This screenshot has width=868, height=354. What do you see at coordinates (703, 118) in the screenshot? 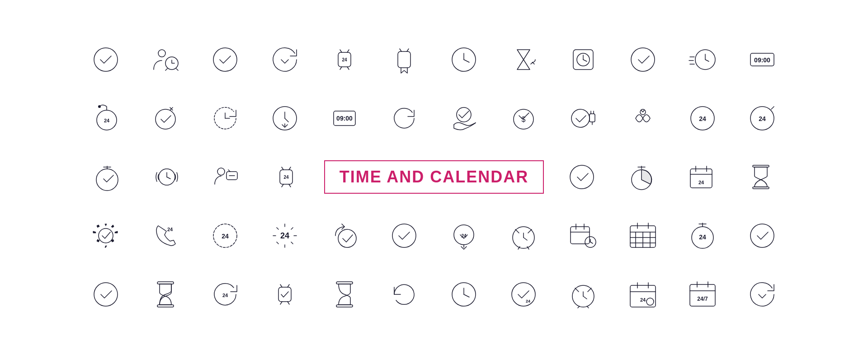
I see `24-circle-icon: 24` at bounding box center [703, 118].